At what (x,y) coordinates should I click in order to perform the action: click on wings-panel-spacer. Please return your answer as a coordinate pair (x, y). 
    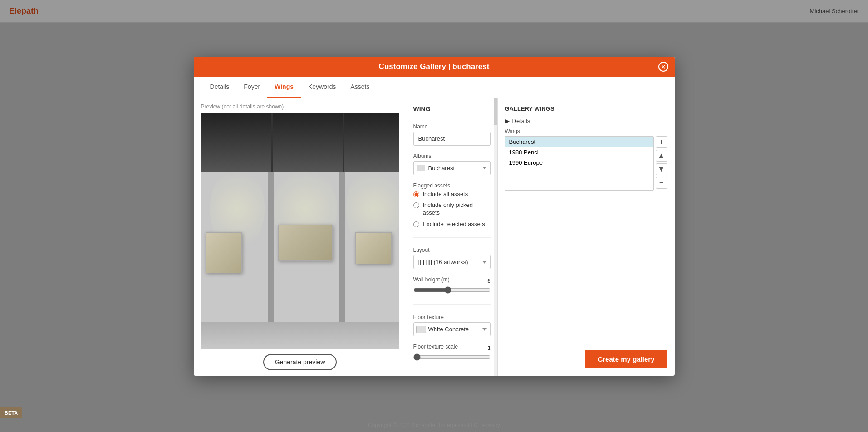
    Looking at the image, I should click on (586, 291).